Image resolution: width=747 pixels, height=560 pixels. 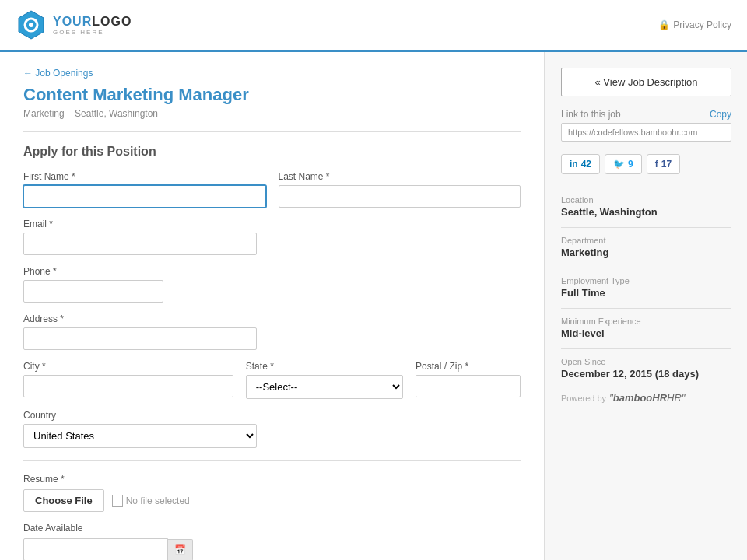 I want to click on view-job-button: « View Job Description, so click(x=646, y=82).